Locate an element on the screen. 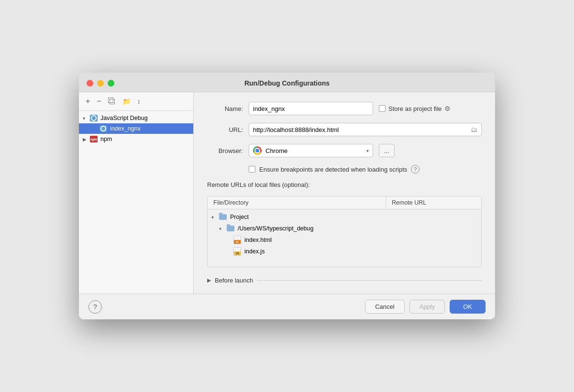  minimize-button is located at coordinates (100, 83).